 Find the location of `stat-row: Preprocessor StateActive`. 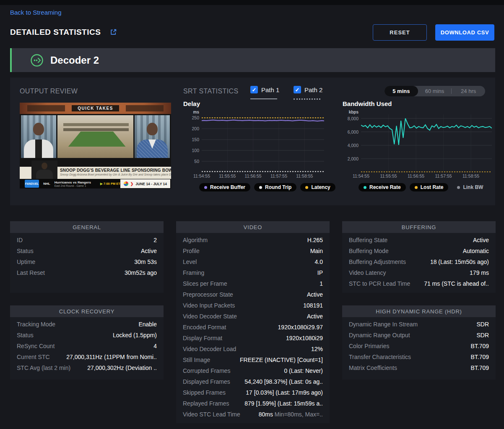

stat-row: Preprocessor StateActive is located at coordinates (253, 297).